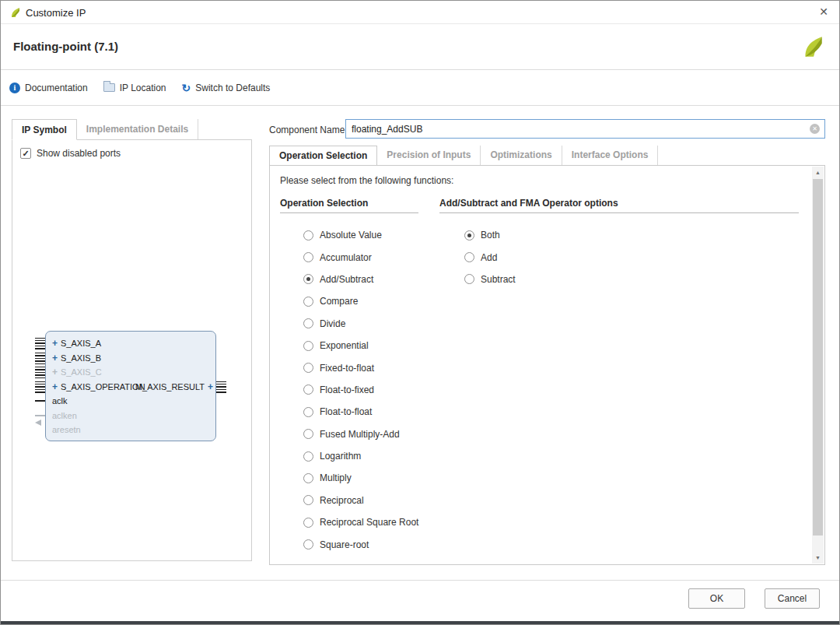 The height and width of the screenshot is (625, 840). I want to click on scroll-down-icon: ▼, so click(818, 557).